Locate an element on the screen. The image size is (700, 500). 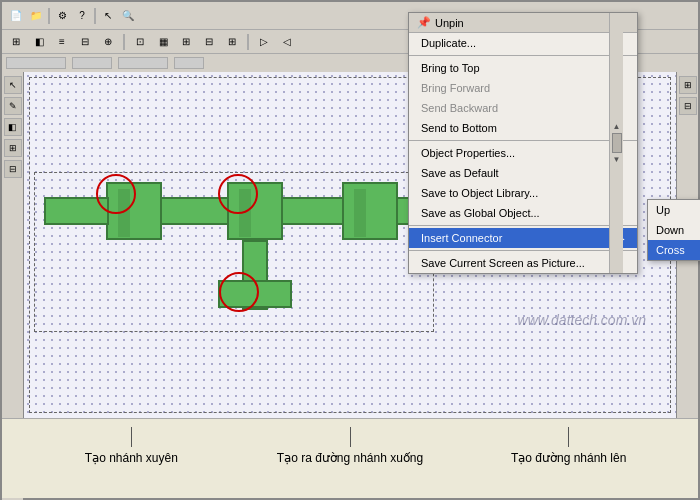
scrollbar-thumb is located at coordinates (617, 143).